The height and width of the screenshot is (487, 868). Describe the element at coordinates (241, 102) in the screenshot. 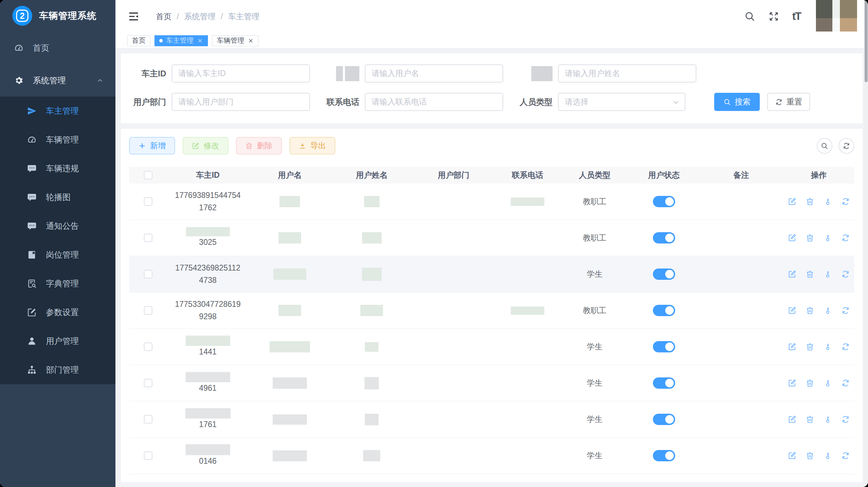

I see `text-input: 请输入用户部门` at that location.